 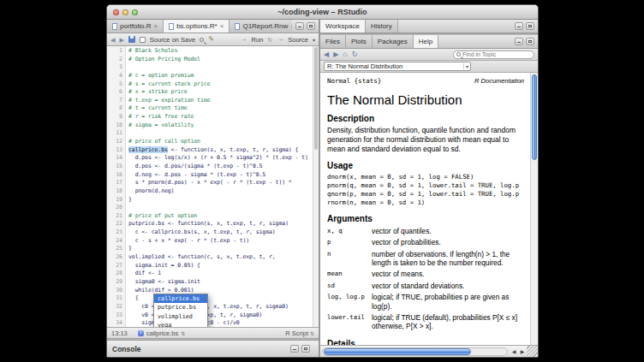 What do you see at coordinates (349, 286) in the screenshot?
I see `argument-term: sd` at bounding box center [349, 286].